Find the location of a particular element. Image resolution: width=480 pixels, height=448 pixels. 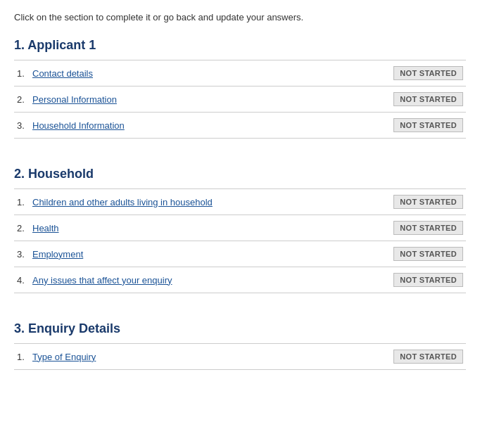

section-link-enquiry-details-0: Type of Enquiry is located at coordinates (64, 357).